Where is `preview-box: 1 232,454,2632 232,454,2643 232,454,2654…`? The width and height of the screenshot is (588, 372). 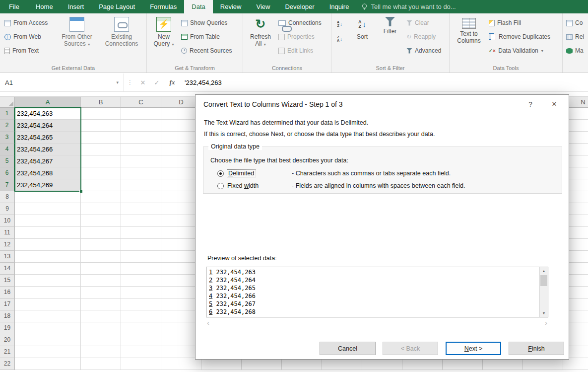 preview-box: 1 232,454,2632 232,454,2643 232,454,2654… is located at coordinates (377, 292).